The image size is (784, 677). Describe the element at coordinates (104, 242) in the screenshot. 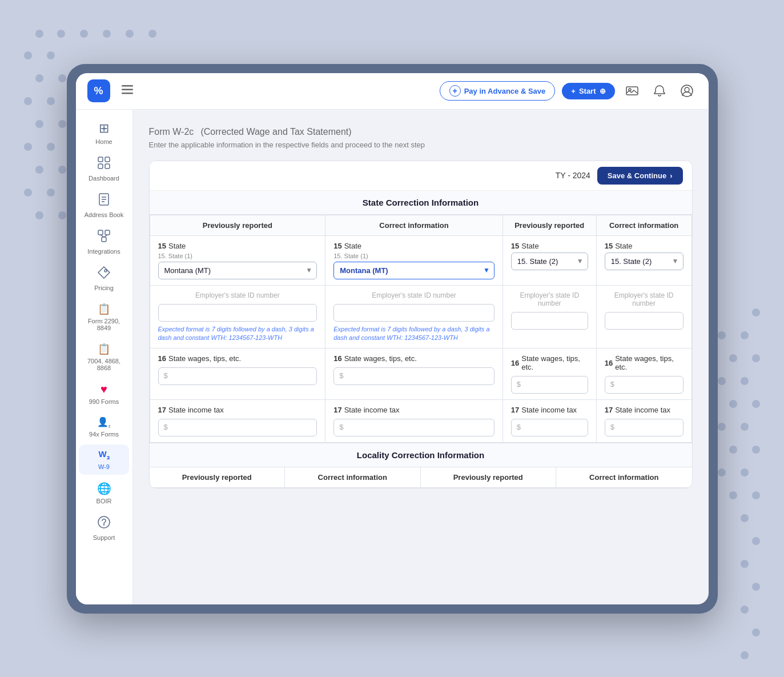

I see `sidebar-item-integrations: Integrations` at that location.